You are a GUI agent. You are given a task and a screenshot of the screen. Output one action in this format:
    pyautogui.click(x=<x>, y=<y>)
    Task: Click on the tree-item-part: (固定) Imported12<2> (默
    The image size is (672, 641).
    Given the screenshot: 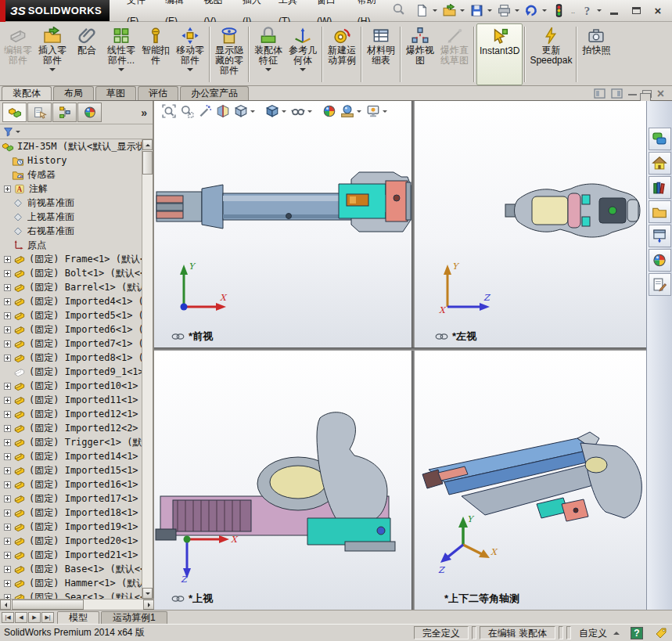 What is the action you would take?
    pyautogui.click(x=72, y=428)
    